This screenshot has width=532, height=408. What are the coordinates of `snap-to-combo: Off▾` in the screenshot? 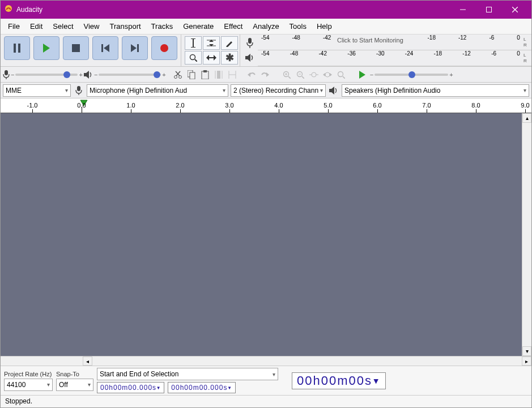 It's located at (75, 385).